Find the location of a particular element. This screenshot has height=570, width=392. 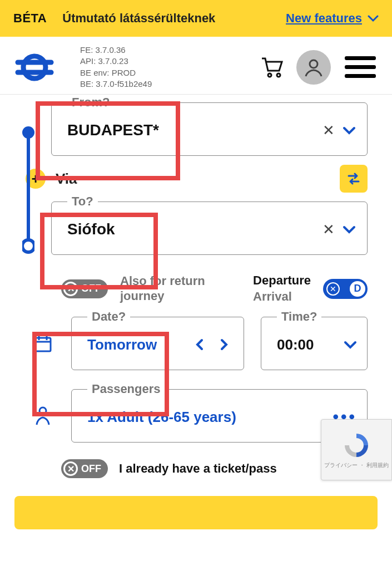

account-icon is located at coordinates (314, 67).